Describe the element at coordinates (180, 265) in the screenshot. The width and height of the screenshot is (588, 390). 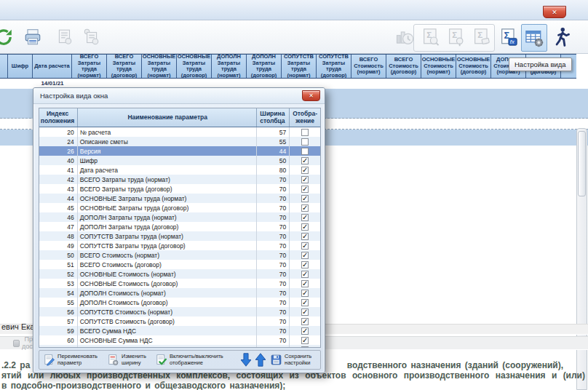
I see `parameter-row: 51ВСЕГО Стоимость (договор)70` at that location.